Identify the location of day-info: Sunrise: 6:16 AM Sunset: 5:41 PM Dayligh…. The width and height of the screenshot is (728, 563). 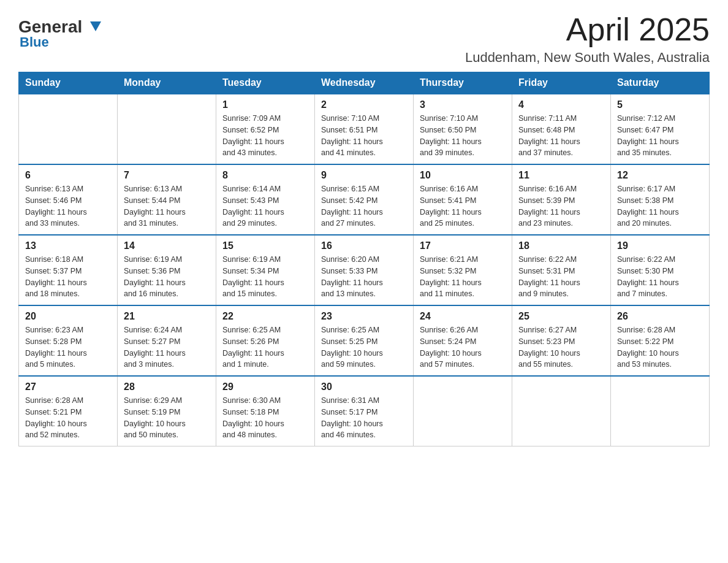
(463, 206).